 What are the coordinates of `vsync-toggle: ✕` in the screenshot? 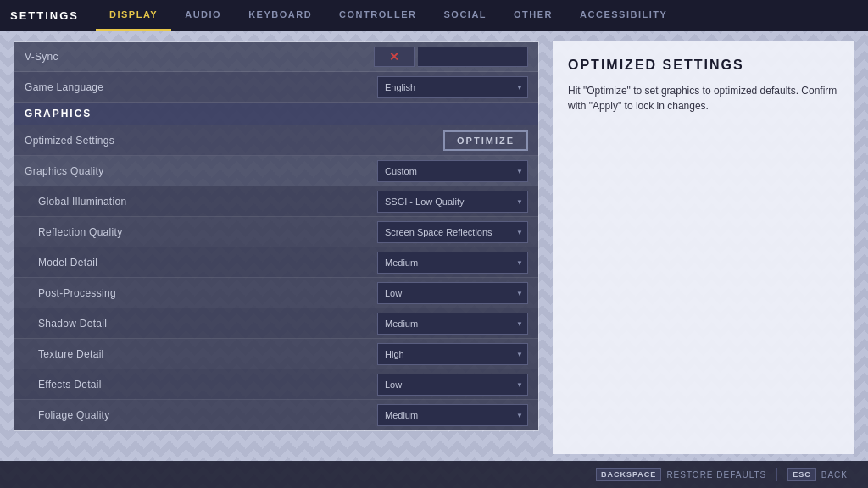 It's located at (394, 57).